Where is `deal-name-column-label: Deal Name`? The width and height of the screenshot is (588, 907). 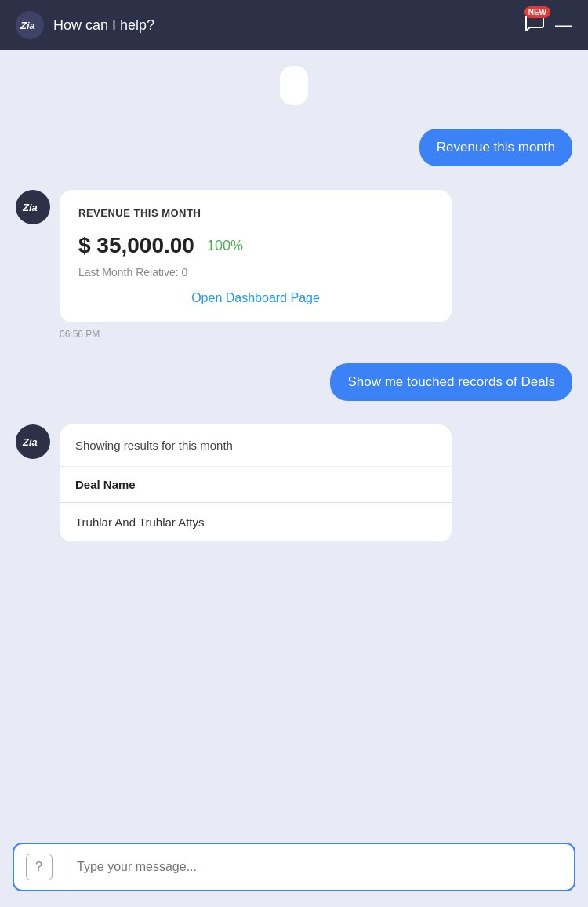 deal-name-column-label: Deal Name is located at coordinates (105, 485).